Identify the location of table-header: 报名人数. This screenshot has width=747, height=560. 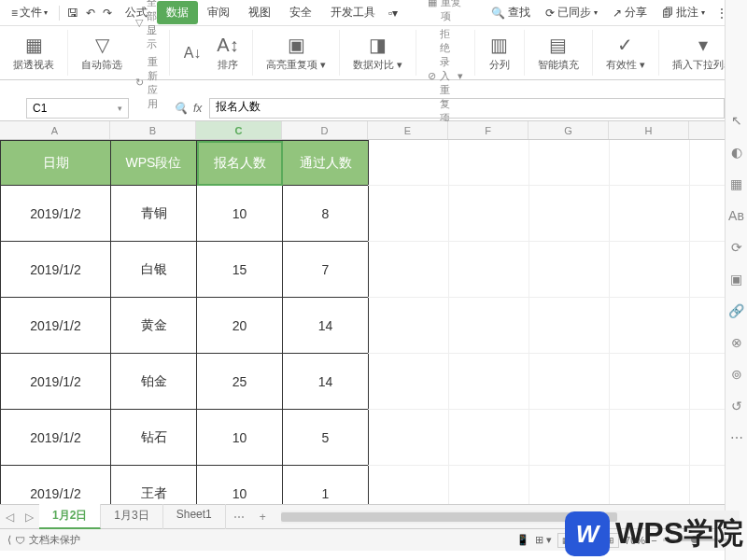
(240, 163).